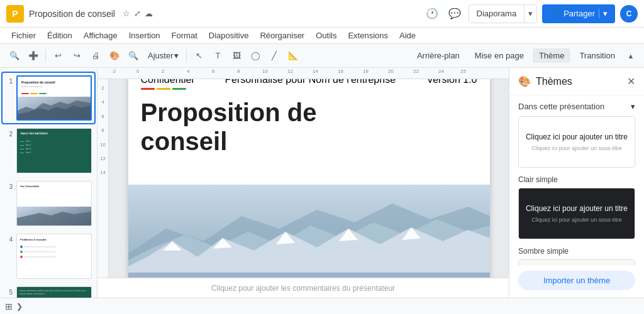 Image resolution: width=644 pixels, height=314 pixels. What do you see at coordinates (577, 214) in the screenshot?
I see `theme-card-dark: Cliquez ici pour ajouter un titre Clique…` at bounding box center [577, 214].